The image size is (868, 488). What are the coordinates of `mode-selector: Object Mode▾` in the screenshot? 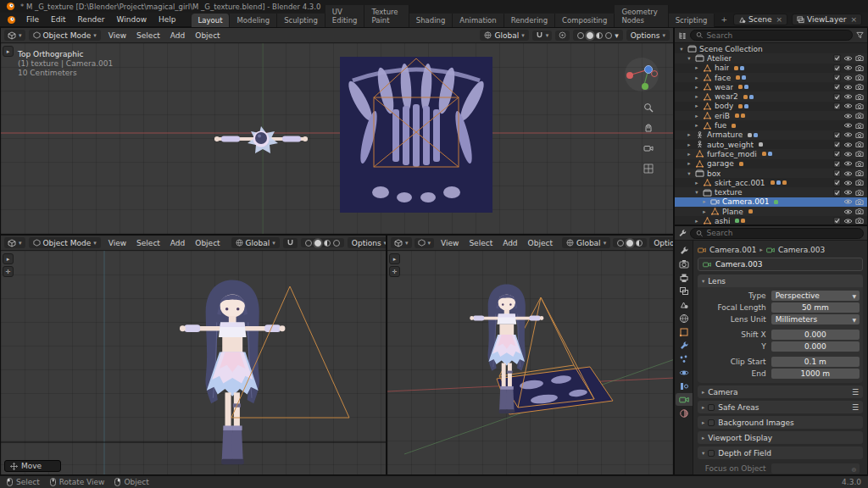 It's located at (64, 36).